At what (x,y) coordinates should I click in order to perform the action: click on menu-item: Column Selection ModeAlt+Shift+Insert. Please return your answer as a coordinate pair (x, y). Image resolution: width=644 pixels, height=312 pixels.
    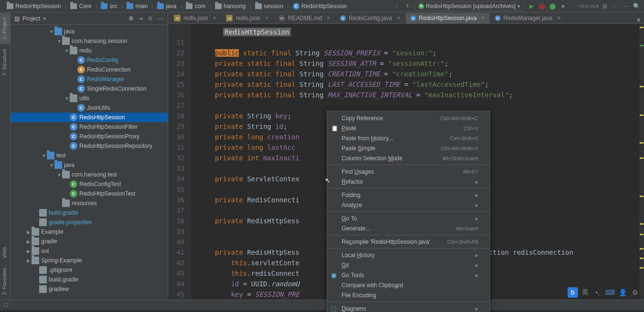
    Looking at the image, I should click on (408, 158).